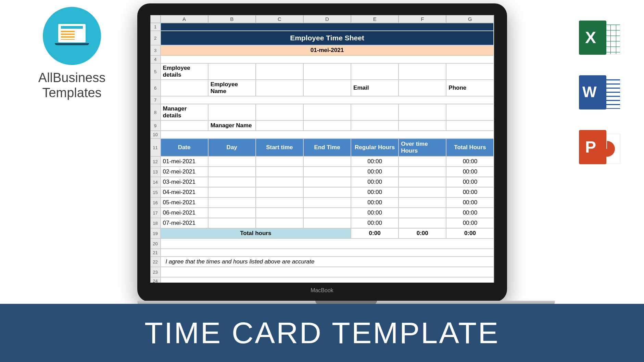 The image size is (644, 362). I want to click on brand-logo-area: AllBusinessTemplates, so click(72, 53).